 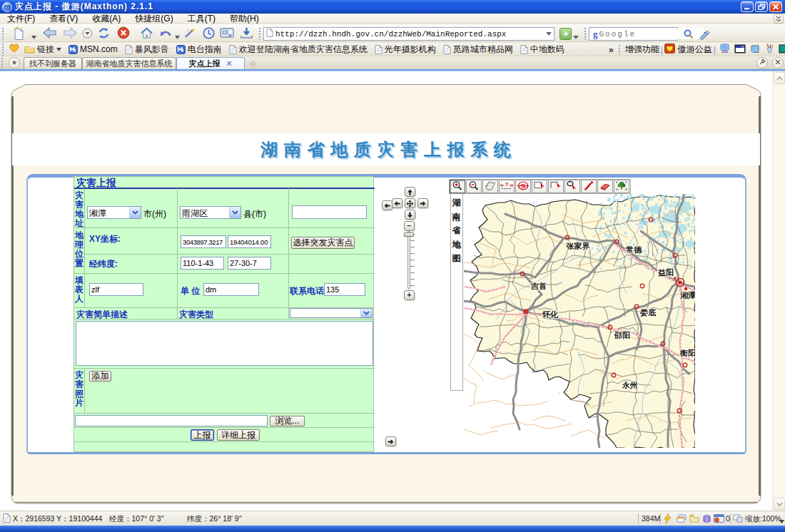 I want to click on boost-lightning-icon, so click(x=668, y=519).